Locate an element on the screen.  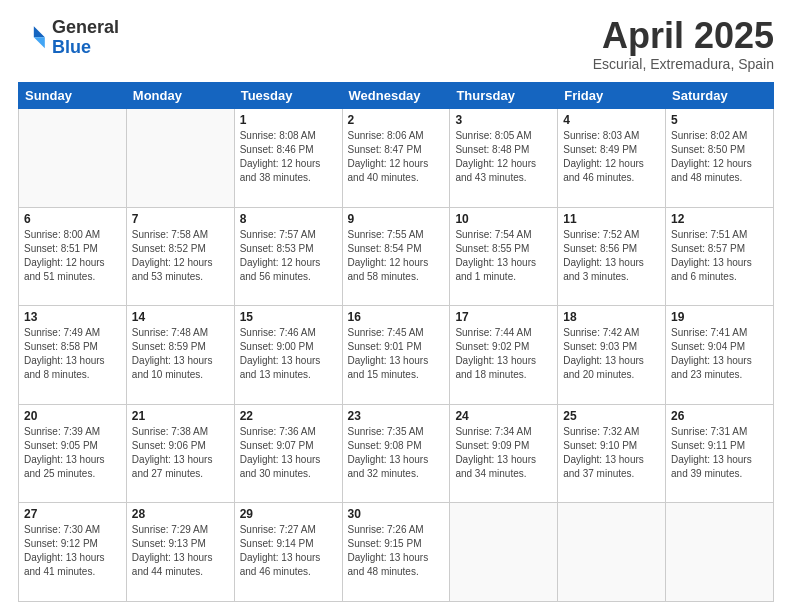
table-row: 16Sunrise: 7:45 AM Sunset: 9:01 PM Dayli… is located at coordinates (396, 356).